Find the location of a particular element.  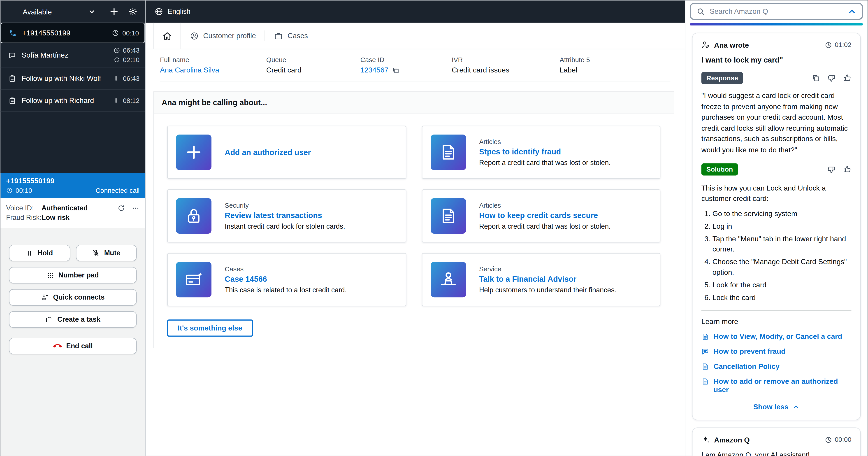

contact-label: Follow up with Nikki Wolf is located at coordinates (61, 78).